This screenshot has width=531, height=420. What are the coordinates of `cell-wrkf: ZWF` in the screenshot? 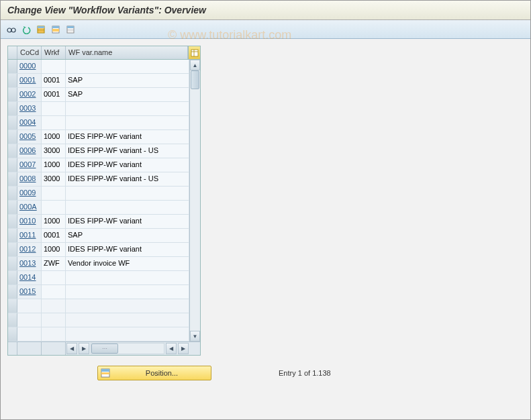 It's located at (54, 264).